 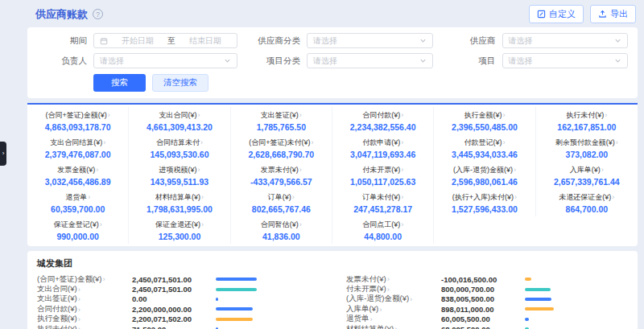 I want to click on stat-card: 支出签证(¥)1,785,765.50, so click(x=282, y=121).